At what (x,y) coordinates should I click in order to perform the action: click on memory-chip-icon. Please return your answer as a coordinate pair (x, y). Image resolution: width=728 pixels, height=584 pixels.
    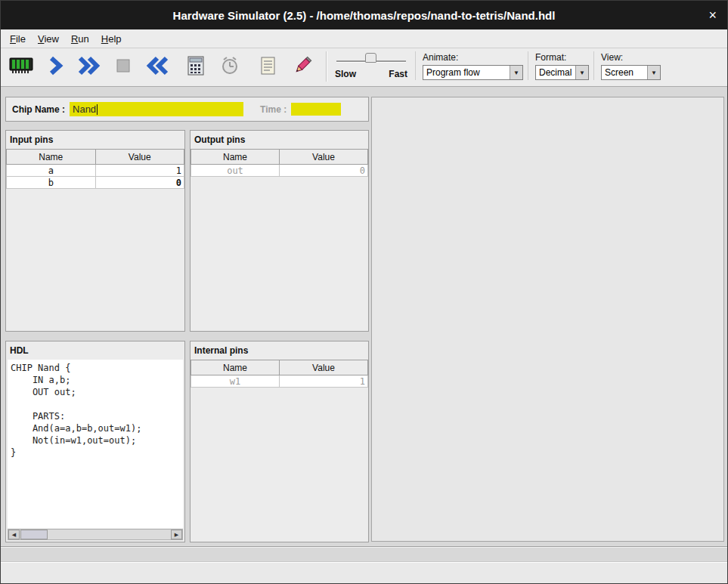
    Looking at the image, I should click on (21, 66).